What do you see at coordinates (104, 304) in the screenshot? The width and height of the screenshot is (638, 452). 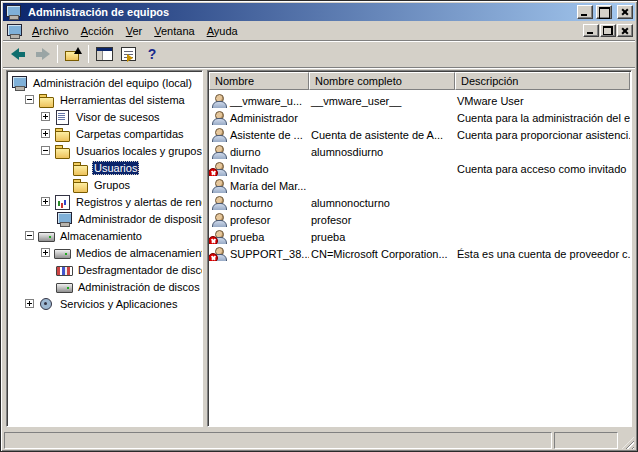 I see `tree-item-servicios-y-aplicaciones: Servicios y Aplicaciones` at bounding box center [104, 304].